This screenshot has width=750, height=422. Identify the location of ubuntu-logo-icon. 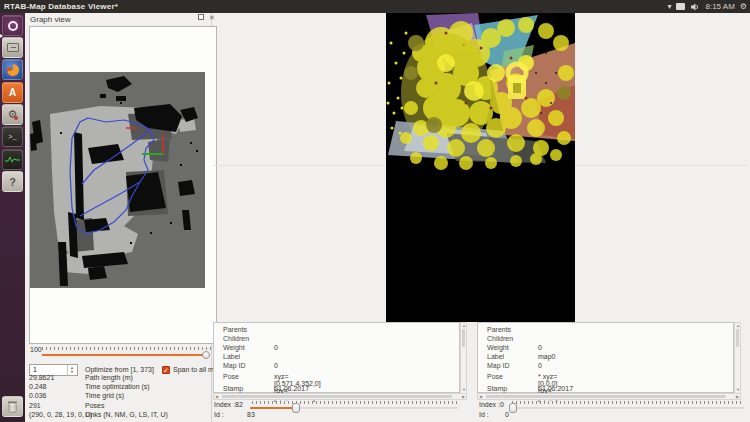
(13, 26).